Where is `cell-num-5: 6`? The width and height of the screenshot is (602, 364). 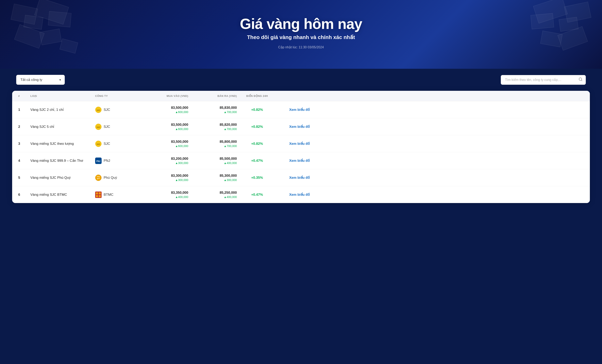
cell-num-5: 6 is located at coordinates (24, 195).